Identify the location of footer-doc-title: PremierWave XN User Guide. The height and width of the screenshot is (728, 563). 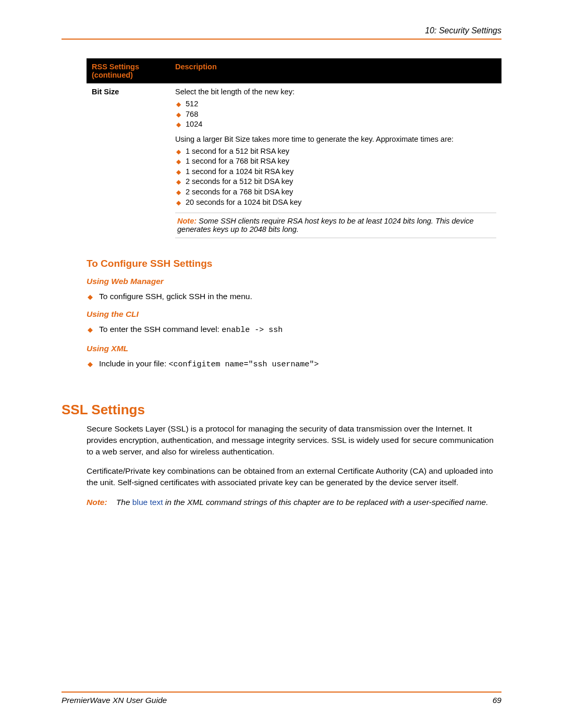
(114, 700).